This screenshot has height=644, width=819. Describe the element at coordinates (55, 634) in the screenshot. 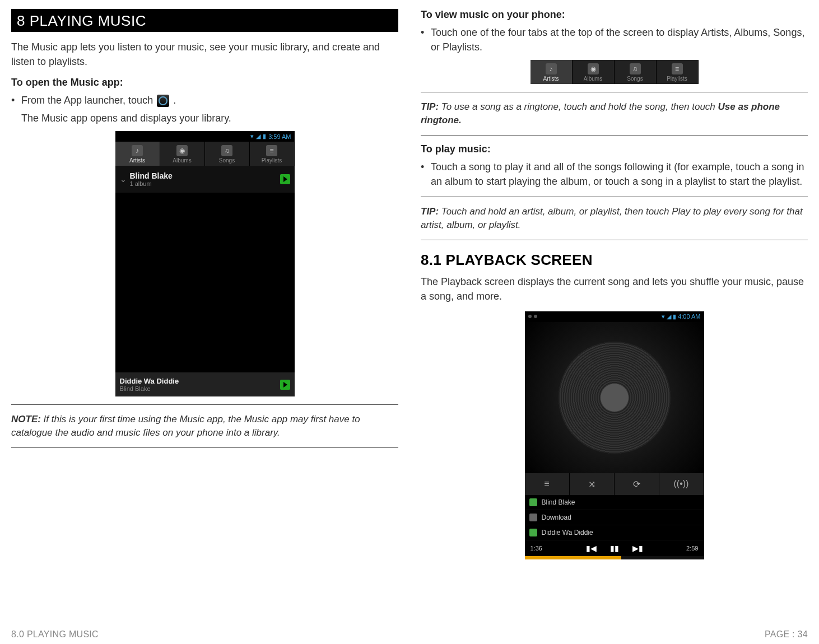

I see `footer-left: 8.0 PLAYING MUSIC` at that location.